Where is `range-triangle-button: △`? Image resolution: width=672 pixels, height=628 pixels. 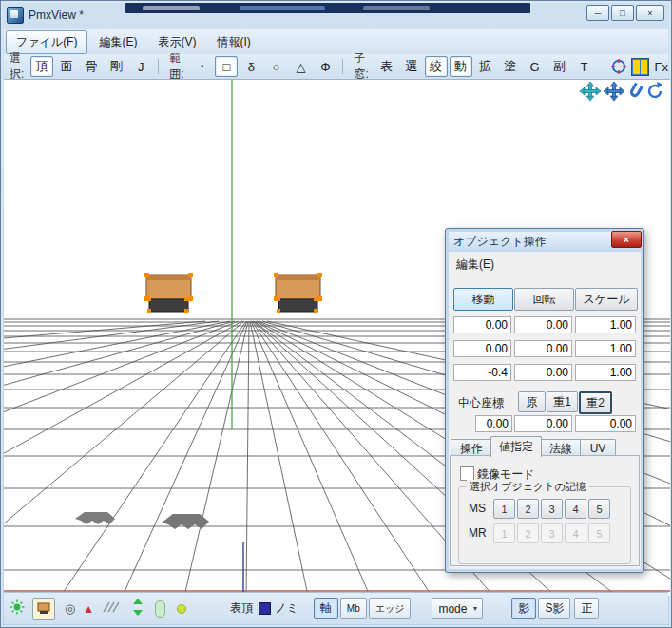
range-triangle-button: △ is located at coordinates (300, 67).